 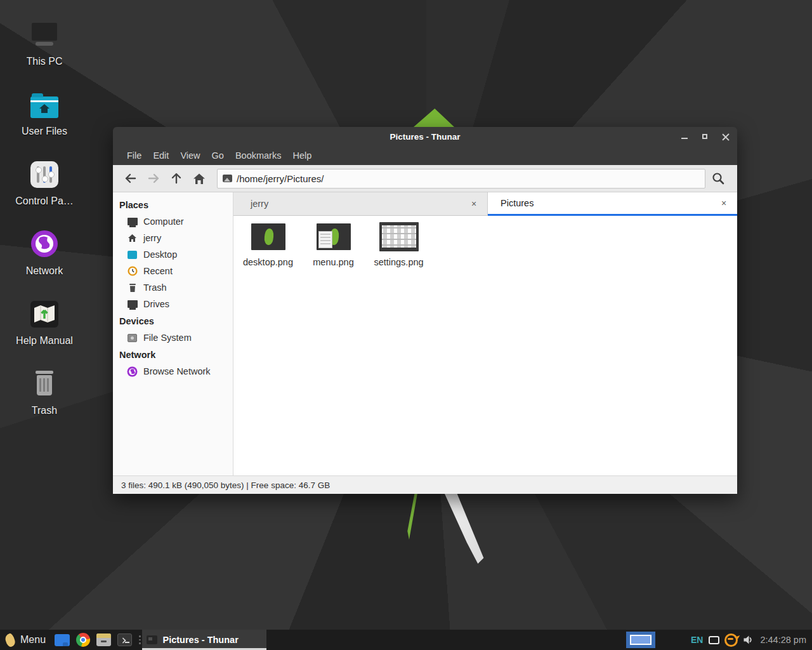 I want to click on sliders-icon, so click(x=44, y=175).